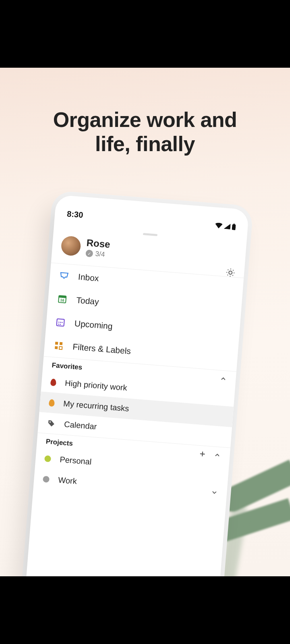  Describe the element at coordinates (59, 442) in the screenshot. I see `section-title: Projects` at that location.